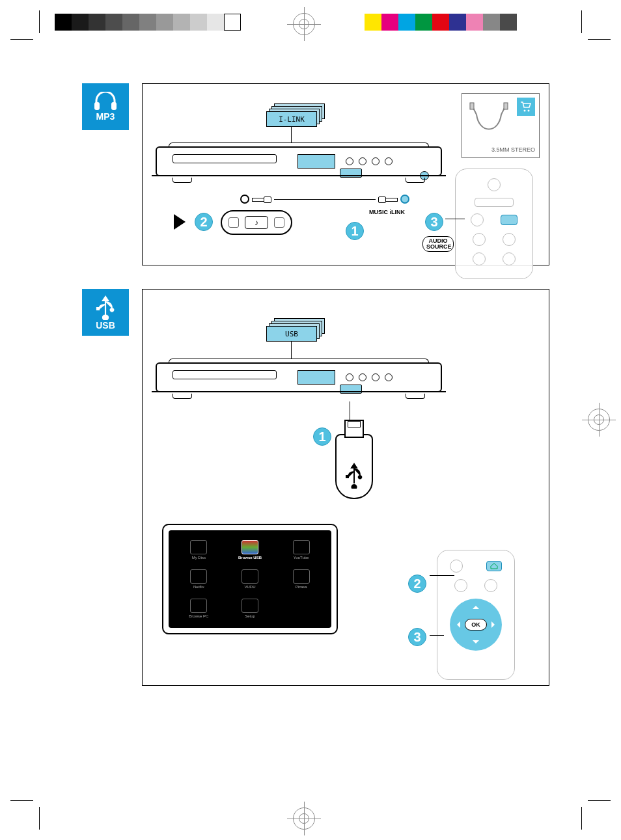 The image size is (621, 840). Describe the element at coordinates (489, 124) in the screenshot. I see `aux-cable-icon` at that location.